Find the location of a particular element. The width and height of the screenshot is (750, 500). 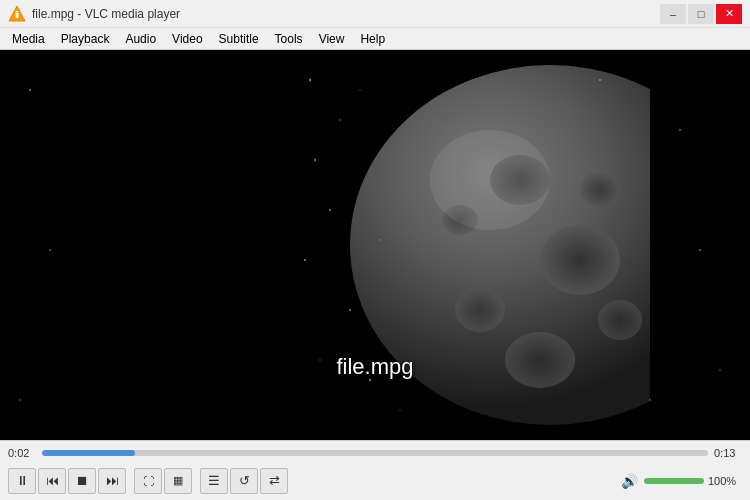

menu-subtitle: Subtitle is located at coordinates (239, 39).